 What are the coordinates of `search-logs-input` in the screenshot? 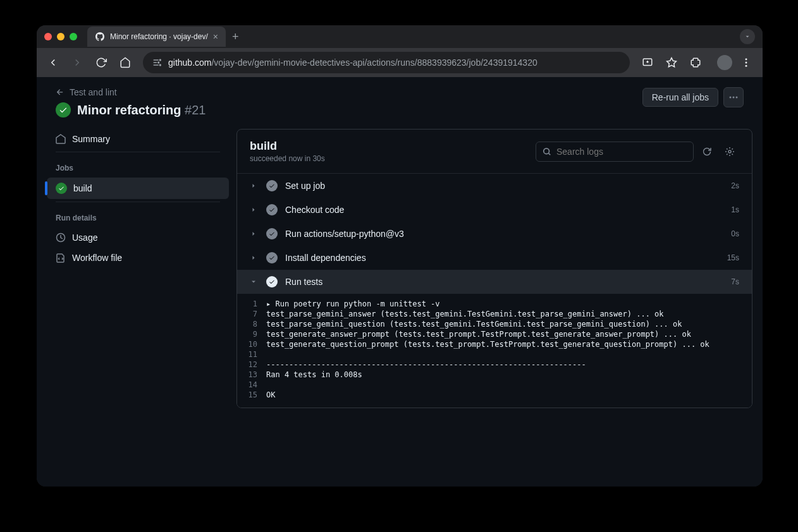 It's located at (615, 152).